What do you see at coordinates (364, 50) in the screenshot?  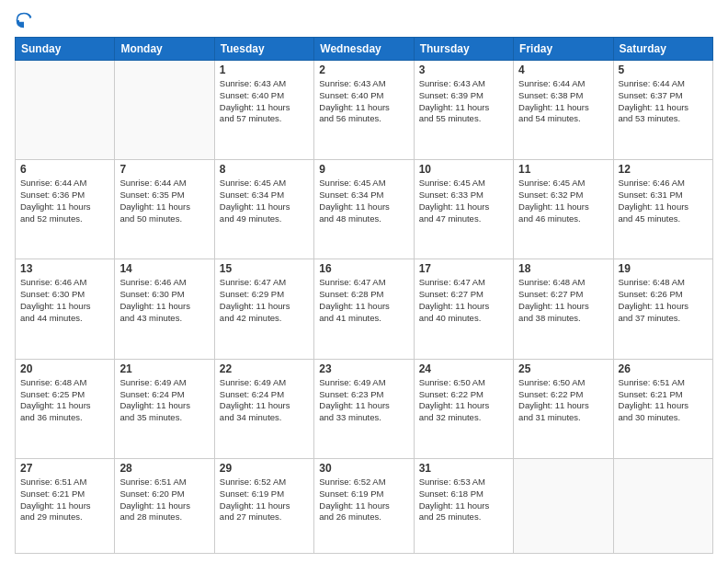 I see `calendar-header: SundayMondayTuesdayWednesdayThursdayFrid…` at bounding box center [364, 50].